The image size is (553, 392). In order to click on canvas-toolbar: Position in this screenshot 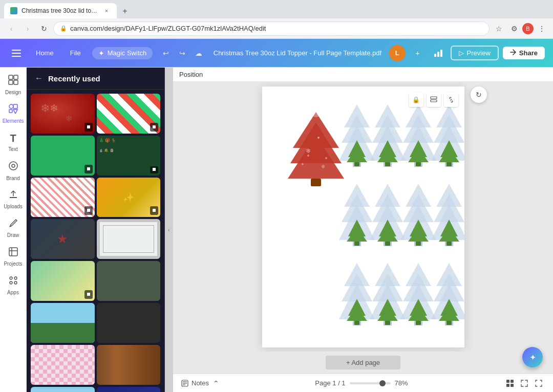, I will do `click(363, 75)`.